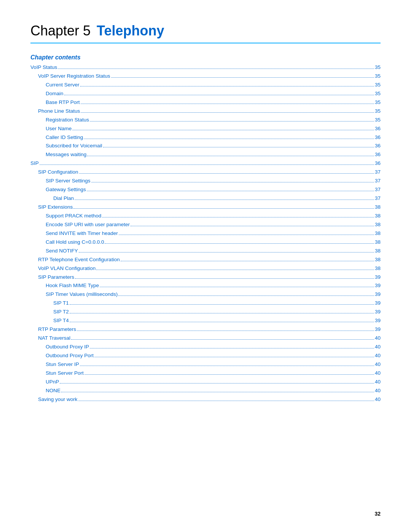 The width and height of the screenshot is (411, 532). Describe the element at coordinates (62, 251) in the screenshot. I see `toc-entry-text: Send NOTIFY` at that location.